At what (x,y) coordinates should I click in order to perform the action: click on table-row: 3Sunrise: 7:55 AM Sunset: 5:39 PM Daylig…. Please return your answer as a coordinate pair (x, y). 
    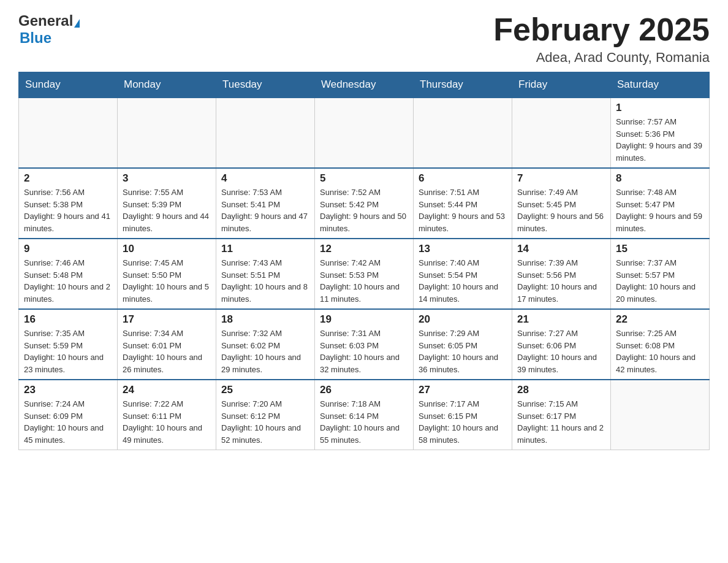
    Looking at the image, I should click on (167, 204).